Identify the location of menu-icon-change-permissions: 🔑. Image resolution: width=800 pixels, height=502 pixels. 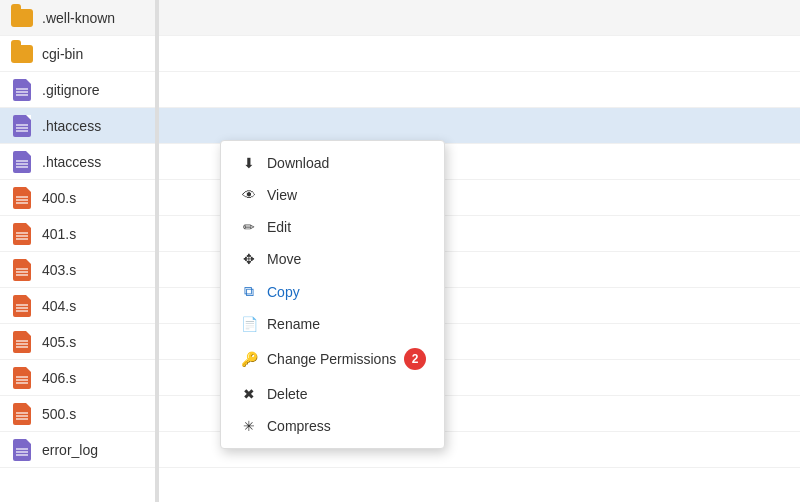
(249, 359).